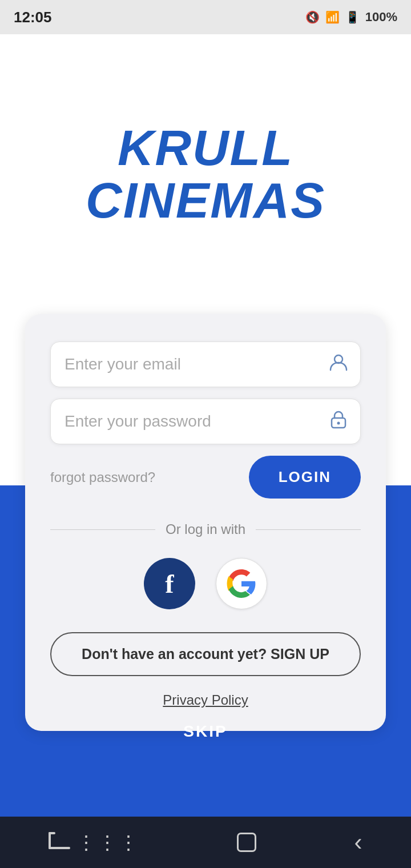 The width and height of the screenshot is (411, 868). What do you see at coordinates (206, 654) in the screenshot?
I see `signup-label: Don't have an account yet? SIGN UP` at bounding box center [206, 654].